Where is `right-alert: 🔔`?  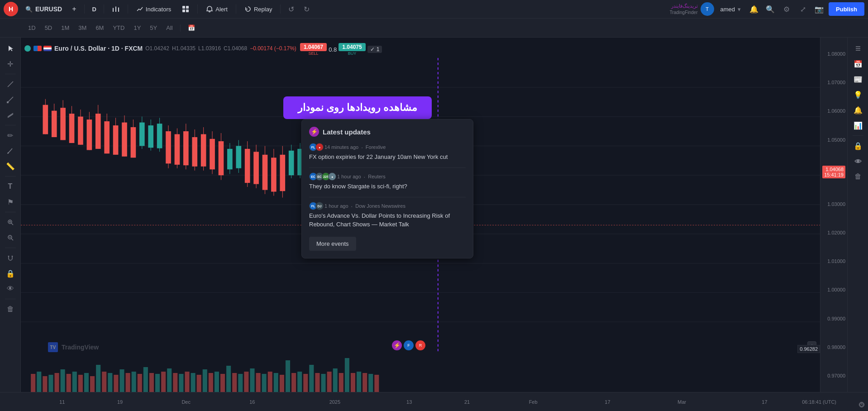 right-alert: 🔔 is located at coordinates (858, 110).